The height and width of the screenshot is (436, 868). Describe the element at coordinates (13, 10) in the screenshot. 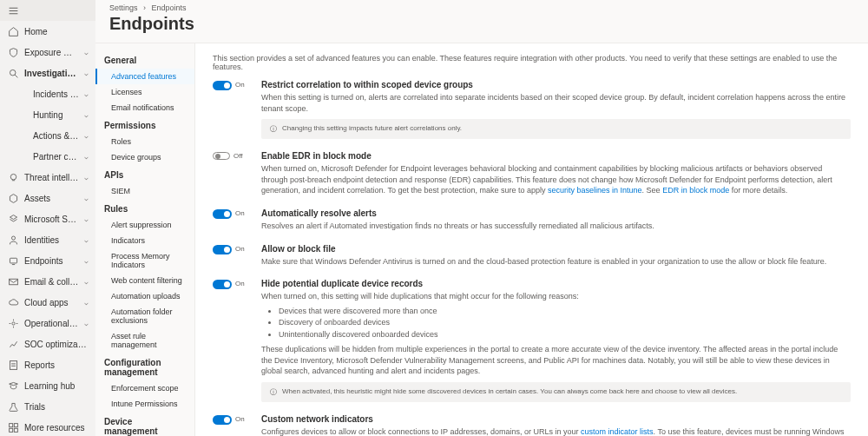

I see `hamburger-icon` at that location.